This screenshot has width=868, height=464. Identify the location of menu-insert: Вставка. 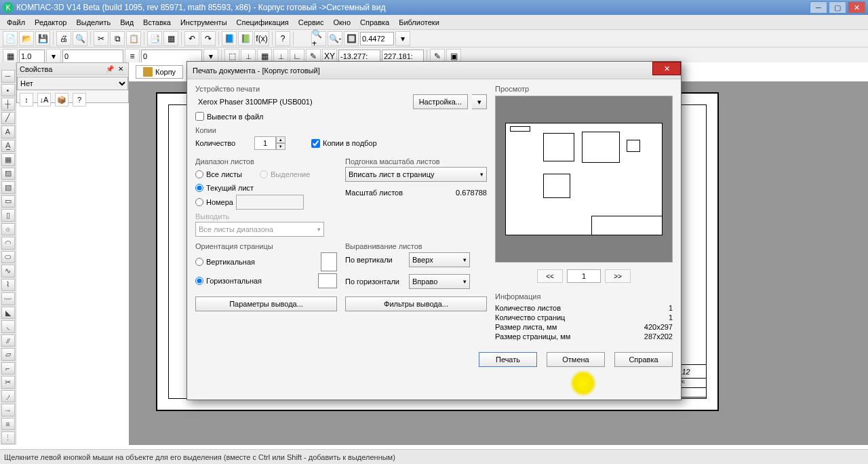
(157, 22).